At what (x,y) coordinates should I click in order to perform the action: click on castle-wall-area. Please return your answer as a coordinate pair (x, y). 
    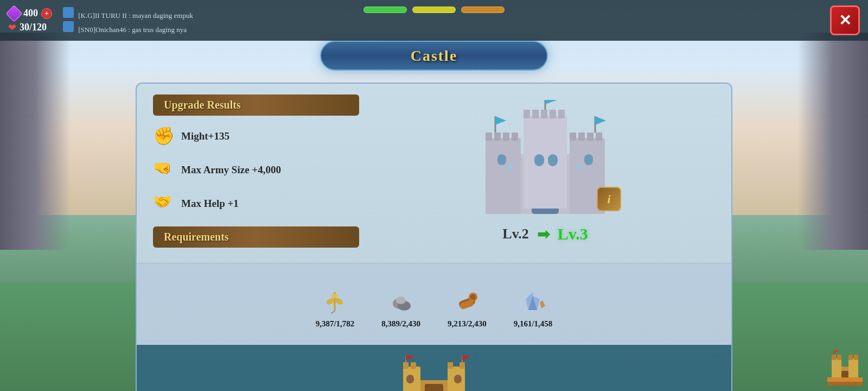
    Looking at the image, I should click on (434, 374).